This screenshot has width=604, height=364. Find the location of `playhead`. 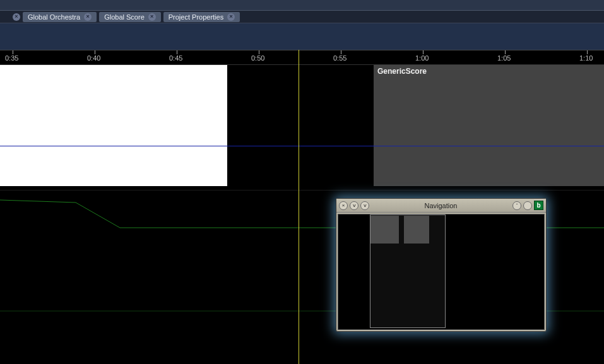

playhead is located at coordinates (299, 207).